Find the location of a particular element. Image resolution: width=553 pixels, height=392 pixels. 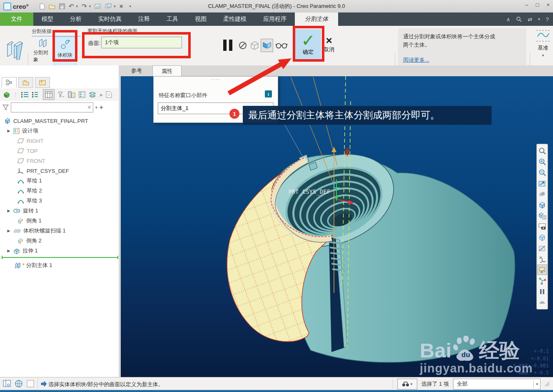

tree-root: CLAMP_MASTER_FINAL.PRT is located at coordinates (46, 121).